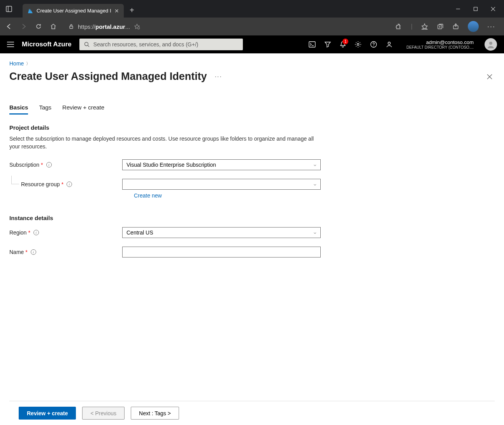 The width and height of the screenshot is (504, 425). I want to click on user-avatar, so click(491, 44).